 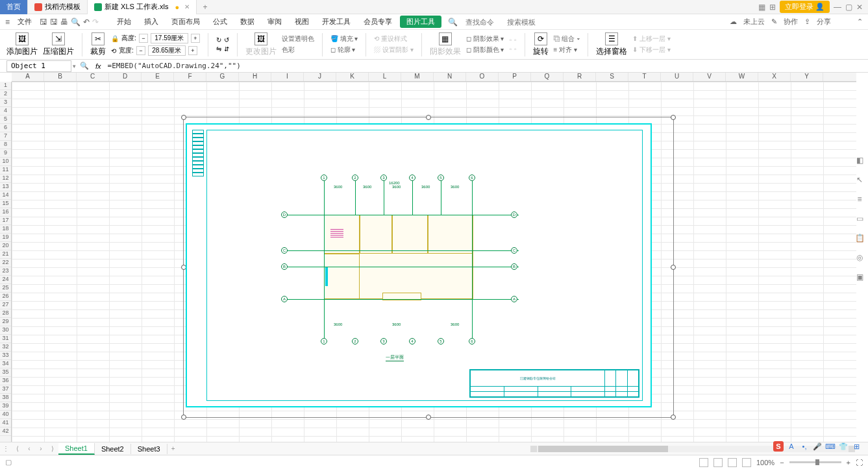 I want to click on menu-file: 文件, so click(x=25, y=22).